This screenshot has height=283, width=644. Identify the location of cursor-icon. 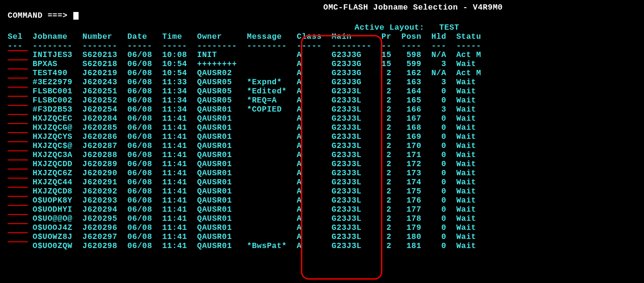
(76, 16).